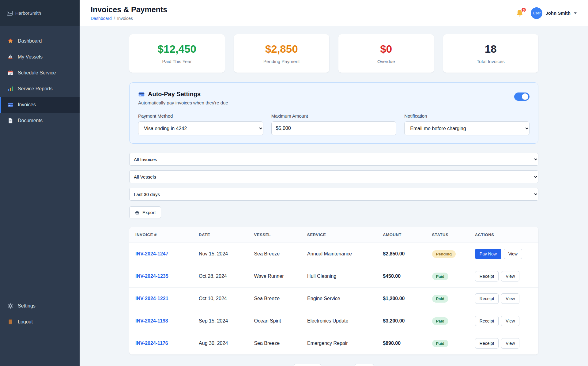  I want to click on sidebar-item-dashboard: Dashboard, so click(40, 41).